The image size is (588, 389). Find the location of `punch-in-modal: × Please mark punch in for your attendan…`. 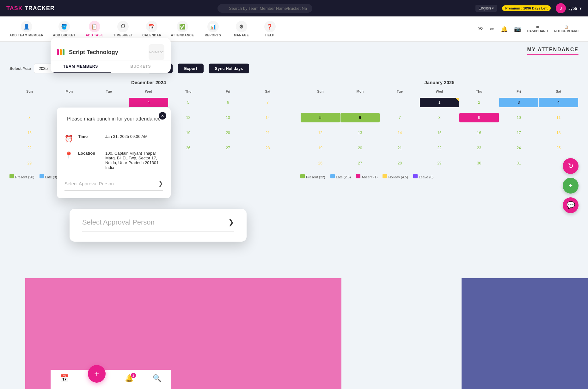

punch-in-modal: × Please mark punch in for your attendan… is located at coordinates (114, 153).